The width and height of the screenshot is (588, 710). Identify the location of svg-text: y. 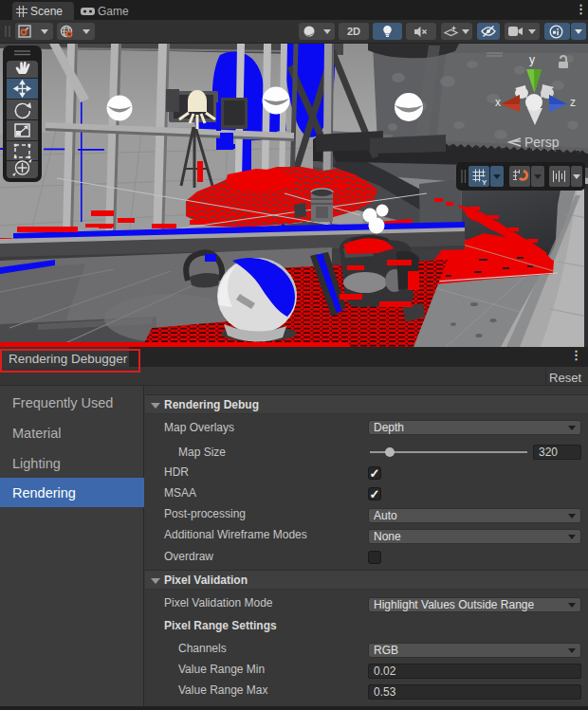
(532, 60).